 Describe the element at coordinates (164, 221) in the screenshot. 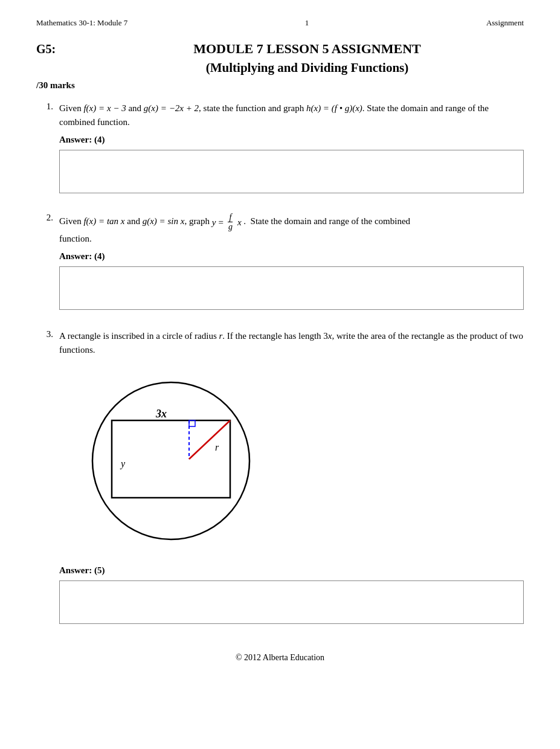

I see `q2-gx: g(x) = sin x` at that location.